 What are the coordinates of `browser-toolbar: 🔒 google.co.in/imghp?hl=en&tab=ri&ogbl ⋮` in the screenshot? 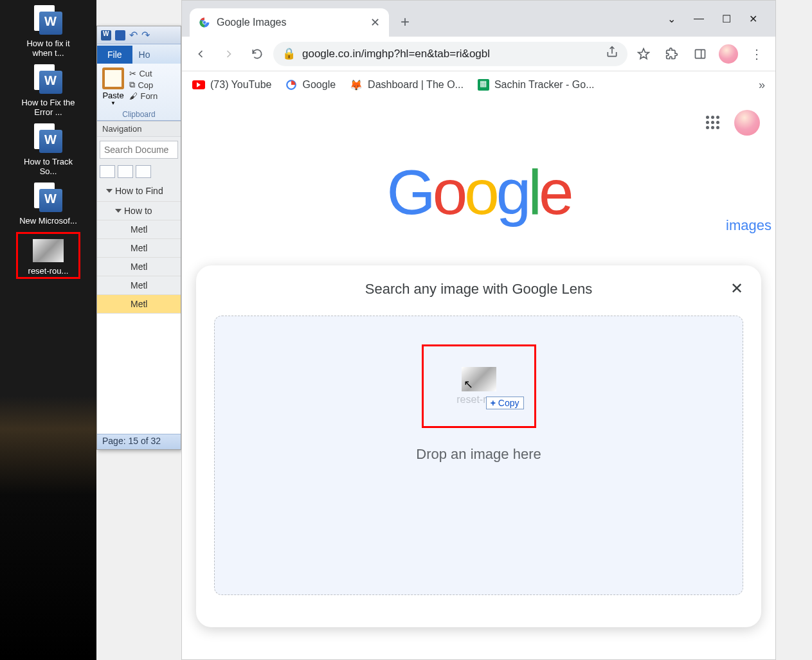 It's located at (478, 54).